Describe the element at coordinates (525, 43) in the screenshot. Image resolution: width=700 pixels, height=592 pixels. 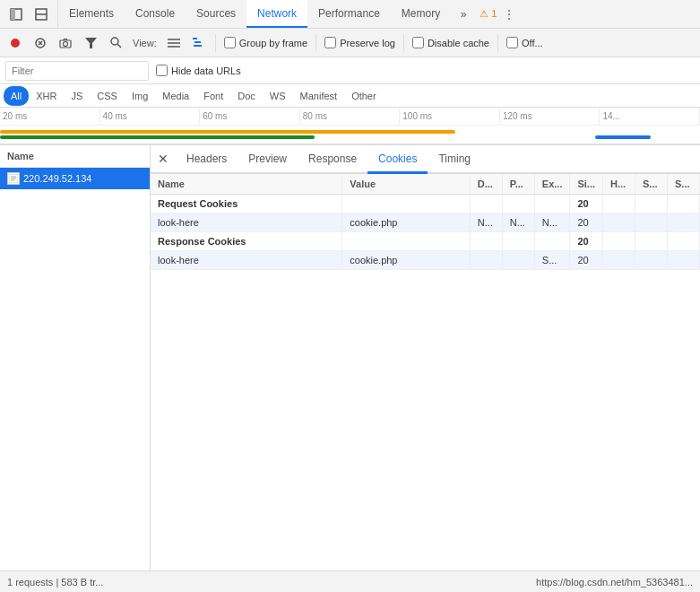
I see `offline-checkbox: Off...` at that location.